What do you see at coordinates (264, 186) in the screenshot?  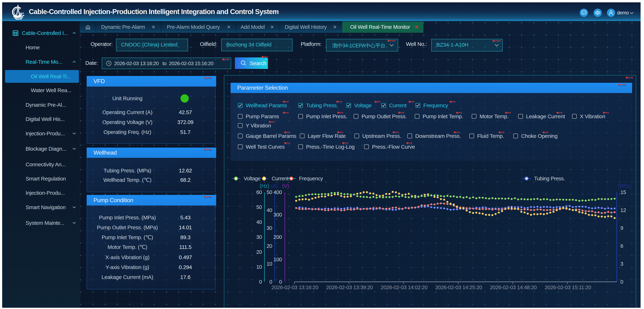 I see `svg-text: (Hz)` at bounding box center [264, 186].